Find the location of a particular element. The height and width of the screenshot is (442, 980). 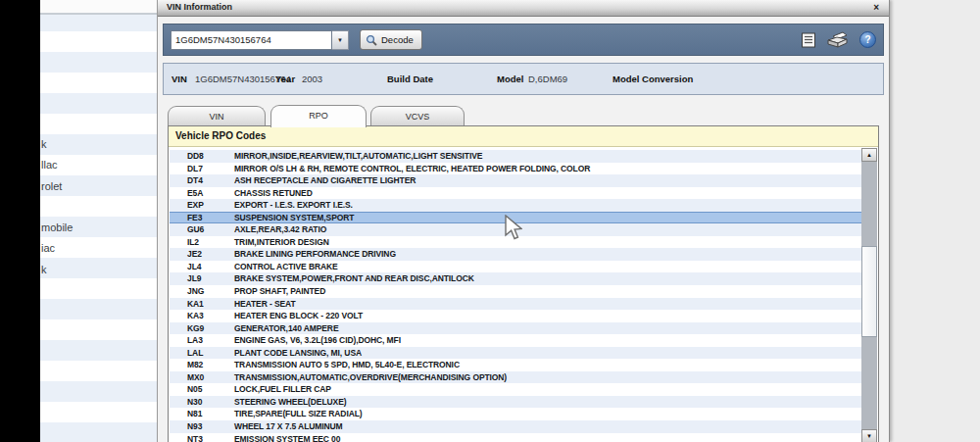

rpo-description: STEERING WHEEL(DELUXE) is located at coordinates (290, 402).